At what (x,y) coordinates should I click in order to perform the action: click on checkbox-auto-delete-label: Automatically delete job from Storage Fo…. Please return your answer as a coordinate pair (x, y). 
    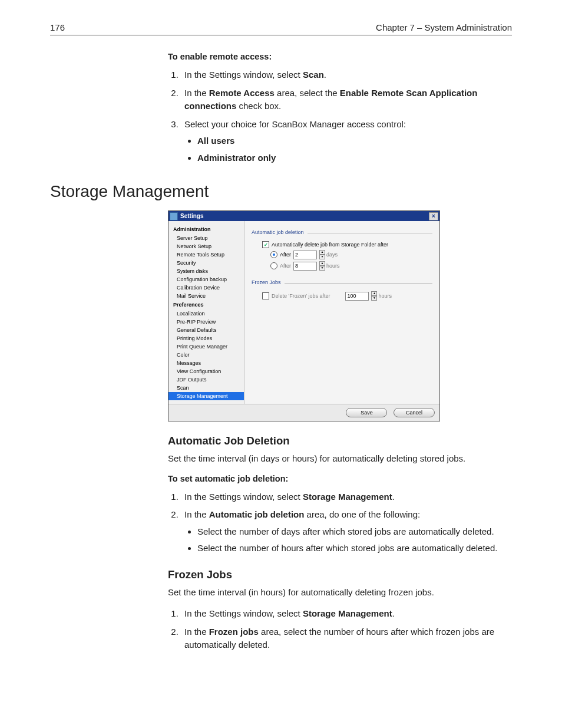
    Looking at the image, I should click on (330, 245).